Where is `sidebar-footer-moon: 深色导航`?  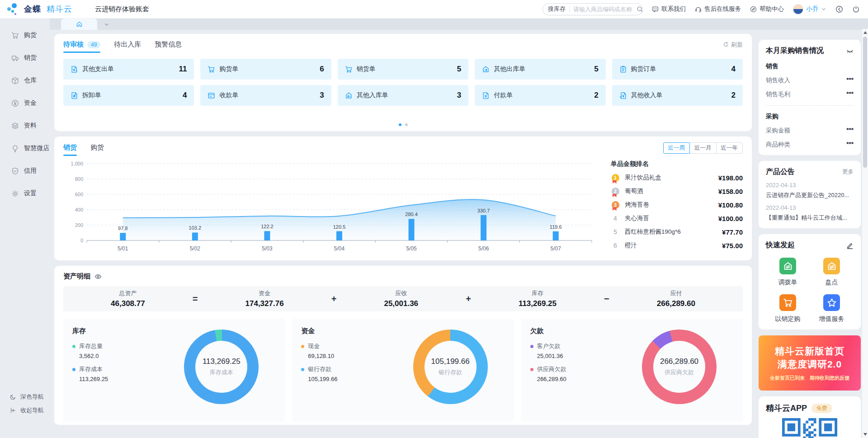
sidebar-footer-moon: 深色导航 is located at coordinates (25, 397).